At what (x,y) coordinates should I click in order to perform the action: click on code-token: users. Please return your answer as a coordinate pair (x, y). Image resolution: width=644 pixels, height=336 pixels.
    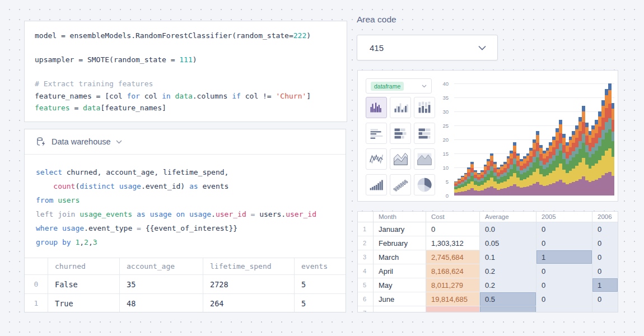
    Looking at the image, I should click on (68, 200).